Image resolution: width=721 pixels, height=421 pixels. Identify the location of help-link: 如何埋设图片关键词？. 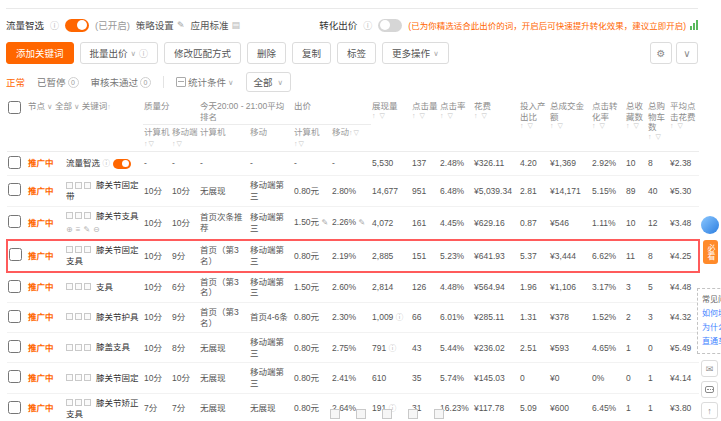
(712, 312).